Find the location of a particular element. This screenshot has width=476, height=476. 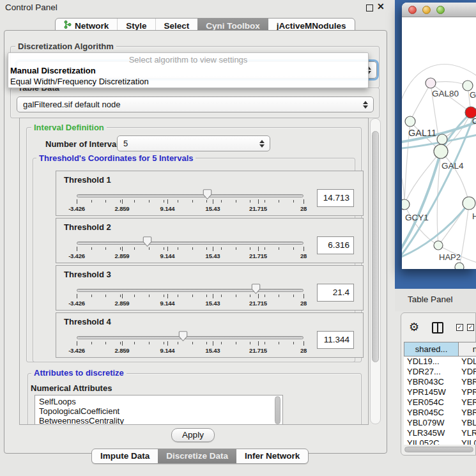

close-traffic-light-icon is located at coordinates (413, 10).